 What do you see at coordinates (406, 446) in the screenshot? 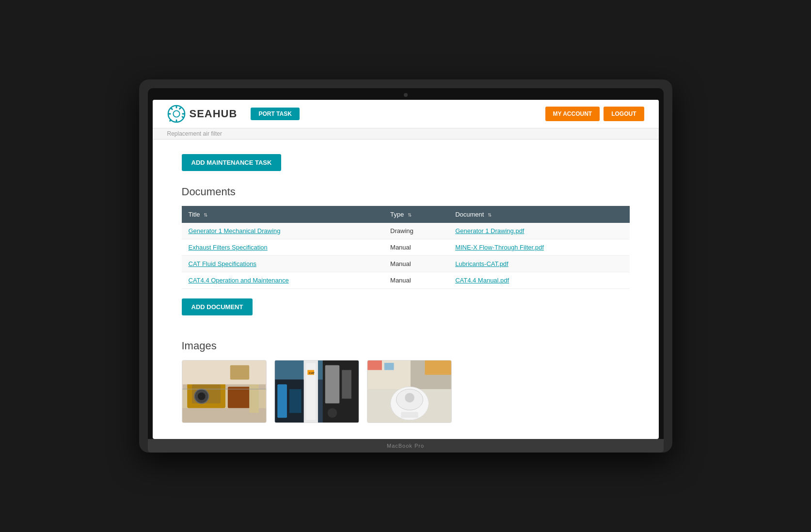
I see `laptop-base: MacBook Pro` at bounding box center [406, 446].